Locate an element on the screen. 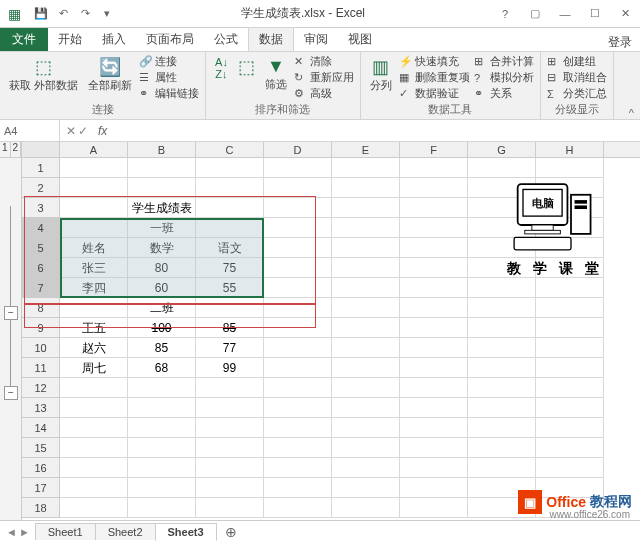 This screenshot has height=542, width=640. advanced-button: ⚙高级 is located at coordinates (324, 94).